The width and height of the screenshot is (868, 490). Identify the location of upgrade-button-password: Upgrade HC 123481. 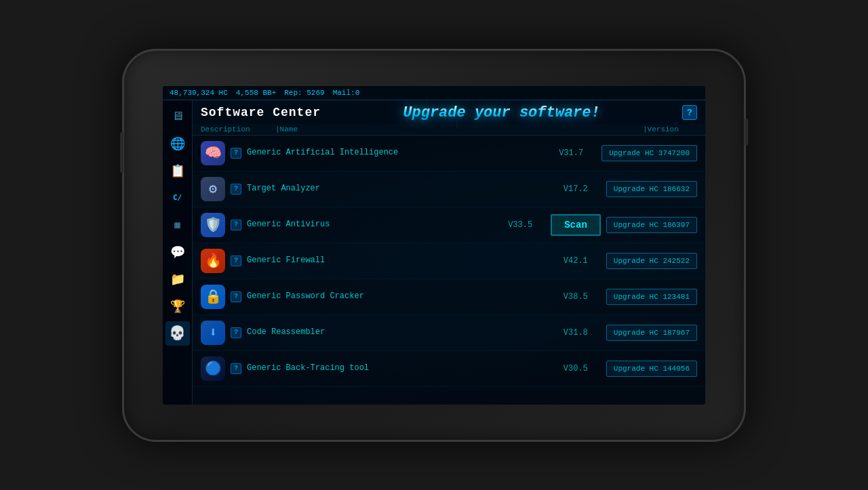
(652, 297).